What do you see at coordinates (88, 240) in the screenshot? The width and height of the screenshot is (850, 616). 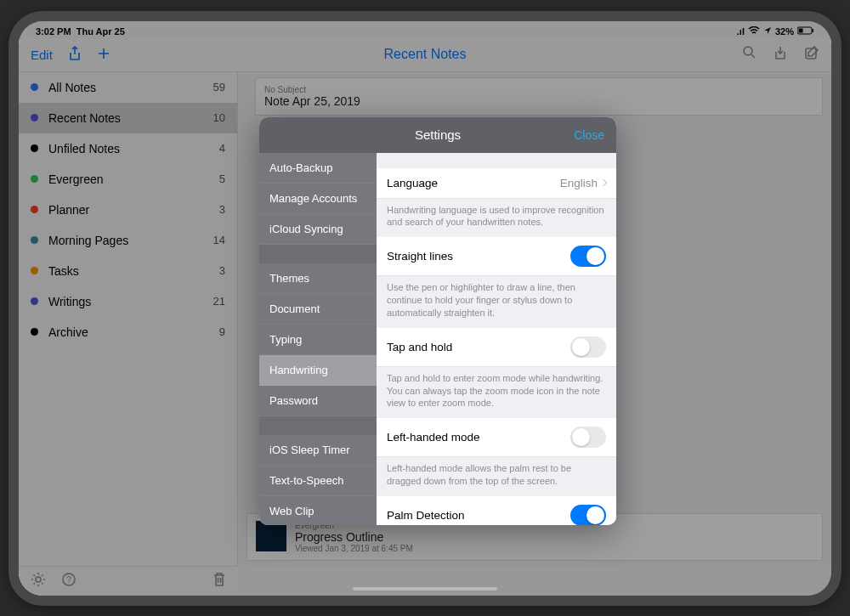 I see `sidebar-item-label: Morning Pages` at bounding box center [88, 240].